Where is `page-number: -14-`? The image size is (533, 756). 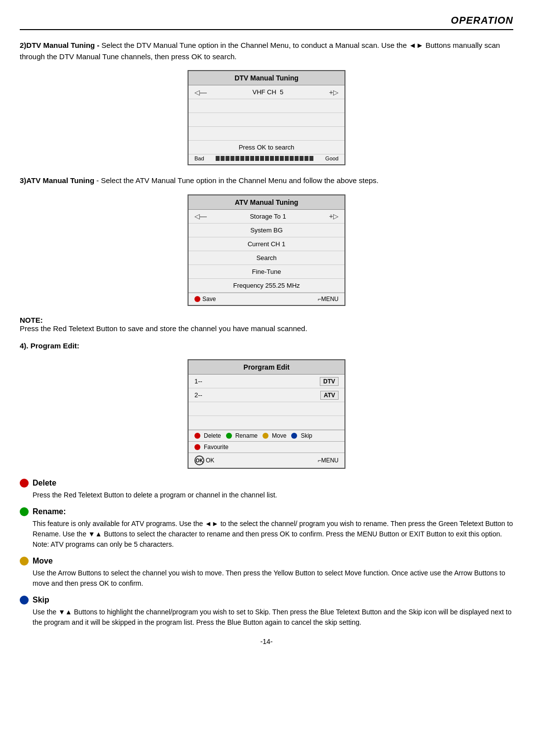
page-number: -14- is located at coordinates (266, 642).